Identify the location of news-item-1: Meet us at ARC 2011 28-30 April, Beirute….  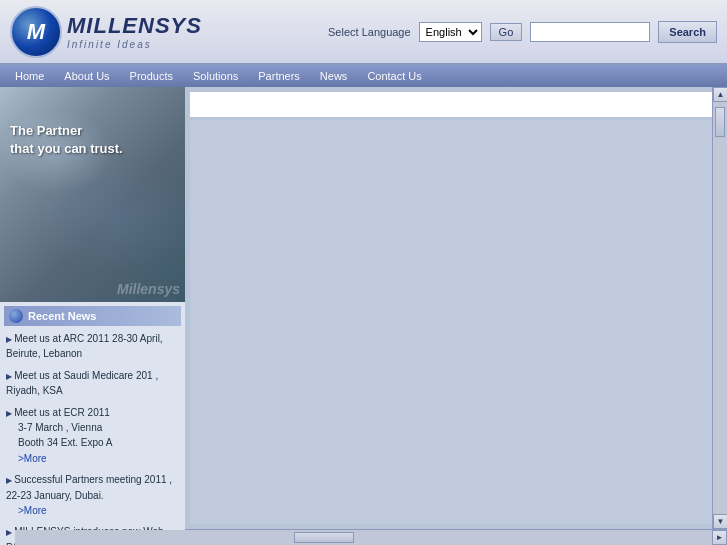
(92, 346).